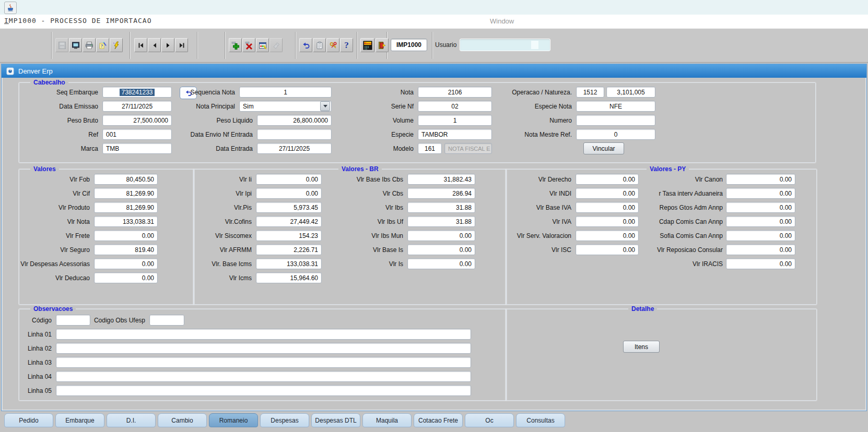 This screenshot has height=432, width=868. What do you see at coordinates (289, 221) in the screenshot?
I see `value-input: 27,449.42` at bounding box center [289, 221].